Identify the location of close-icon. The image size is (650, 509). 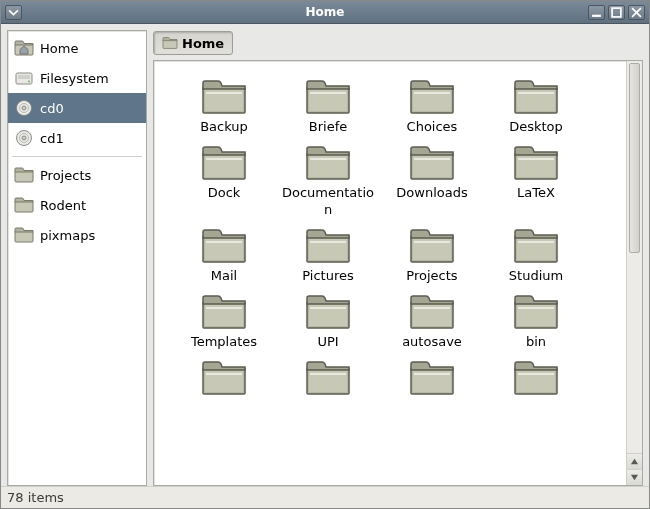
(636, 12).